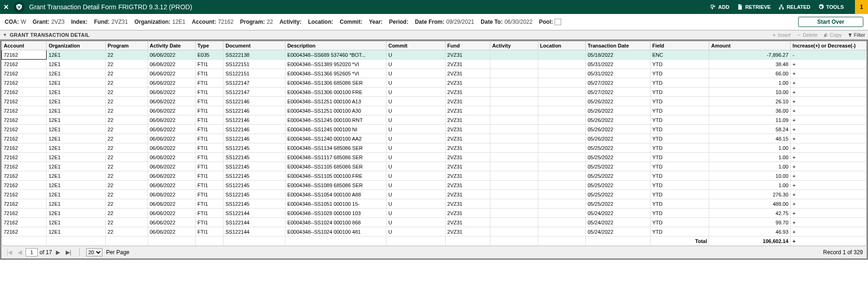 This screenshot has width=868, height=304. What do you see at coordinates (831, 22) in the screenshot?
I see `start-over-button: Start Over` at bounding box center [831, 22].